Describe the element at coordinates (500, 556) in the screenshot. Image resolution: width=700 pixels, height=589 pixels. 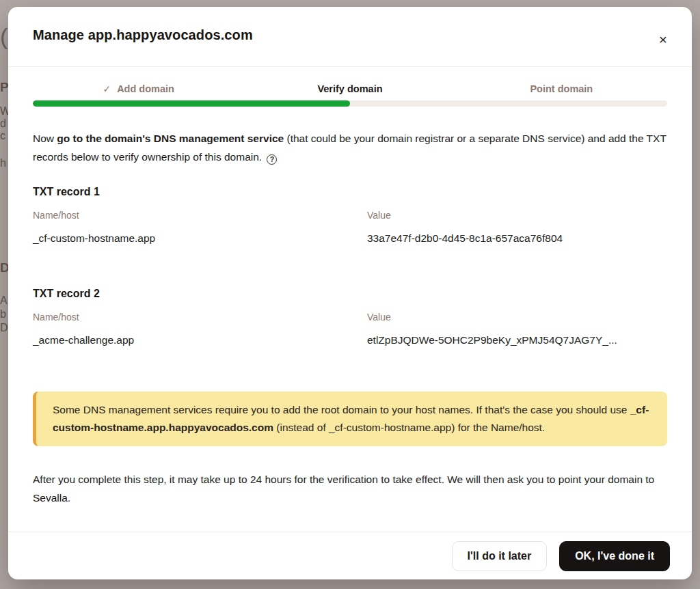
I see `do-it-later-button: I'll do it later` at that location.